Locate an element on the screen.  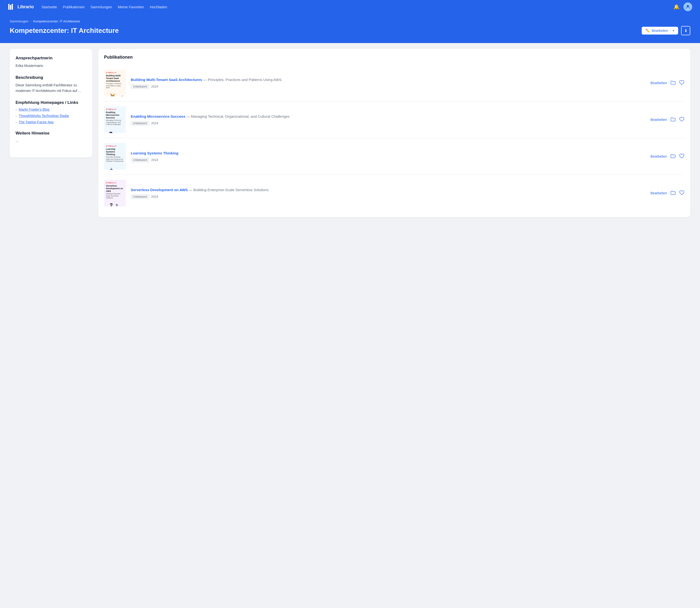
nav-links: Startseite Publikationen Sammlungen Mein… is located at coordinates (354, 7).